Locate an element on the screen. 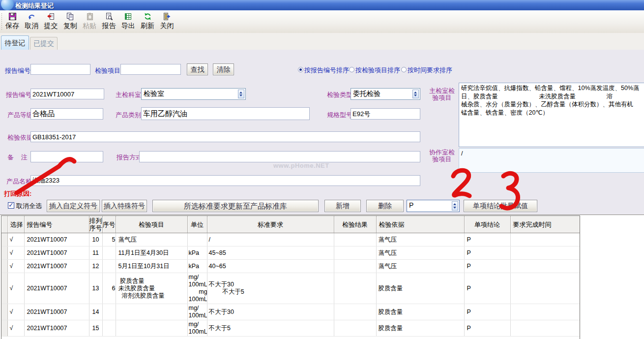 The width and height of the screenshot is (644, 339). toolbar-copy-button: 复制 is located at coordinates (70, 22).